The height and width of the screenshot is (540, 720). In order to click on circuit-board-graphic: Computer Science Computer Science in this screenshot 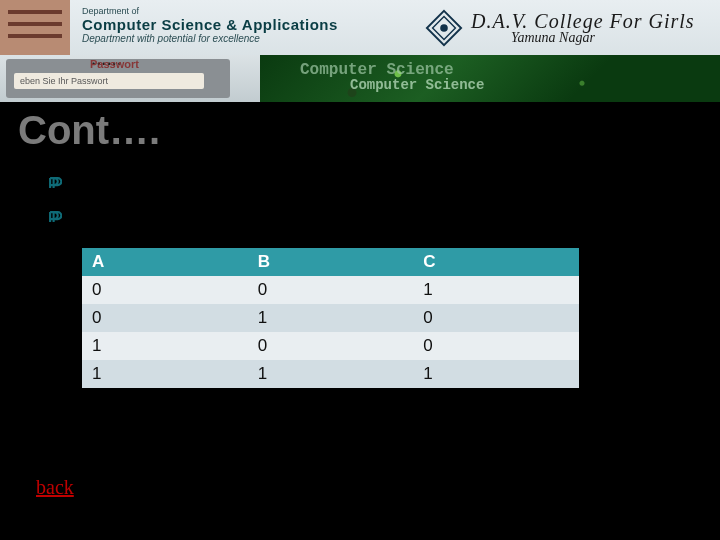, I will do `click(490, 78)`.